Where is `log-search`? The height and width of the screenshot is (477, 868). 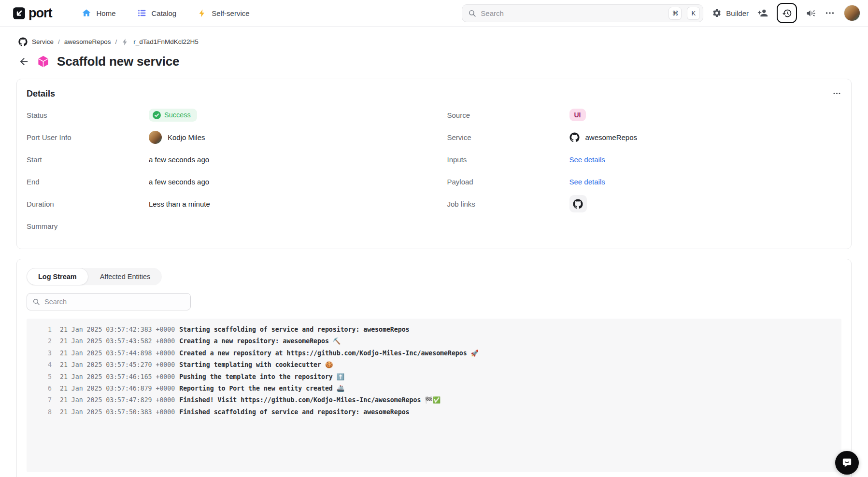 log-search is located at coordinates (109, 302).